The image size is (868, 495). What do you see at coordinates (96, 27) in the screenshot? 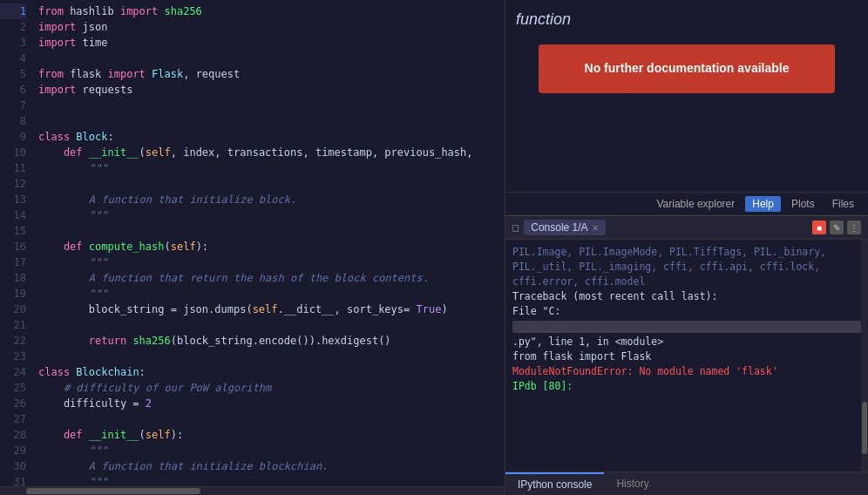
I see `code-token: json` at bounding box center [96, 27].